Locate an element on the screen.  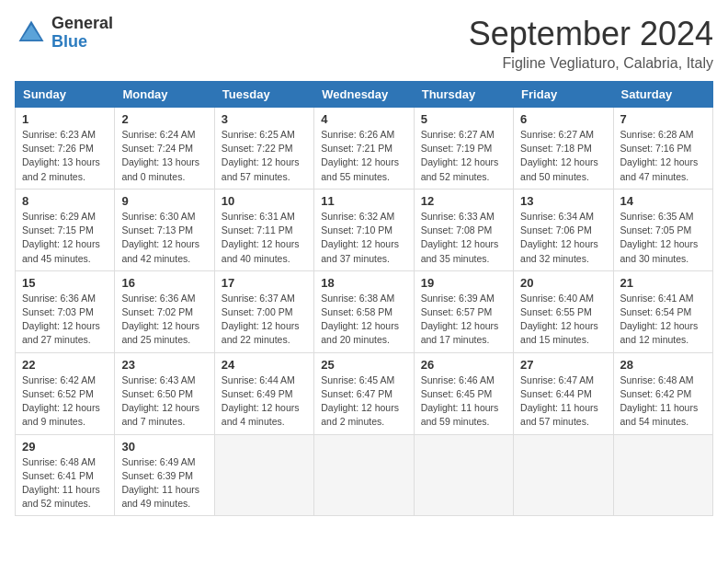
day-info: Sunrise: 6:44 AMSunset: 6:49 PMDaylight:… is located at coordinates (265, 401).